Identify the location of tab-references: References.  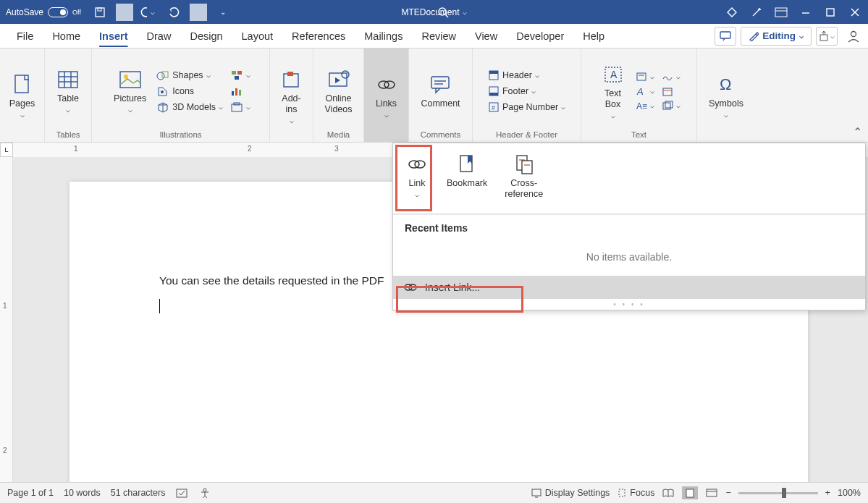
(319, 36).